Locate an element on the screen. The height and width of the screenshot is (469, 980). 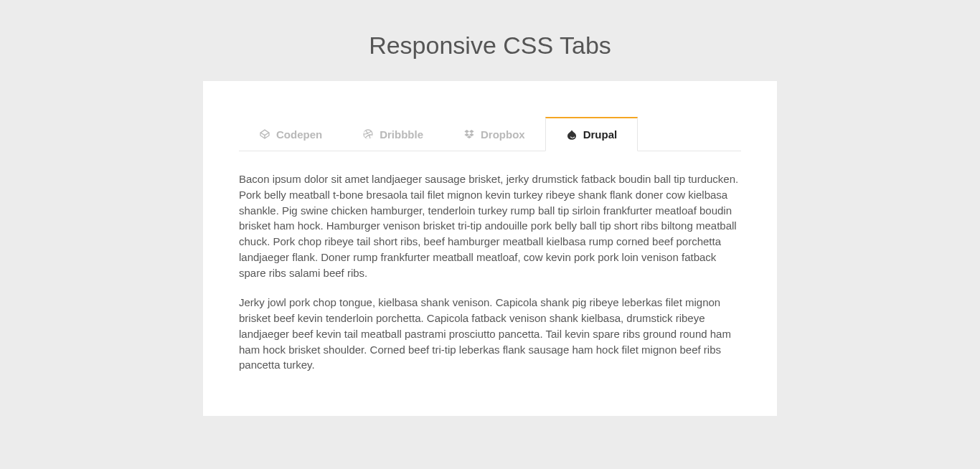
tab-label: Drupal is located at coordinates (600, 135).